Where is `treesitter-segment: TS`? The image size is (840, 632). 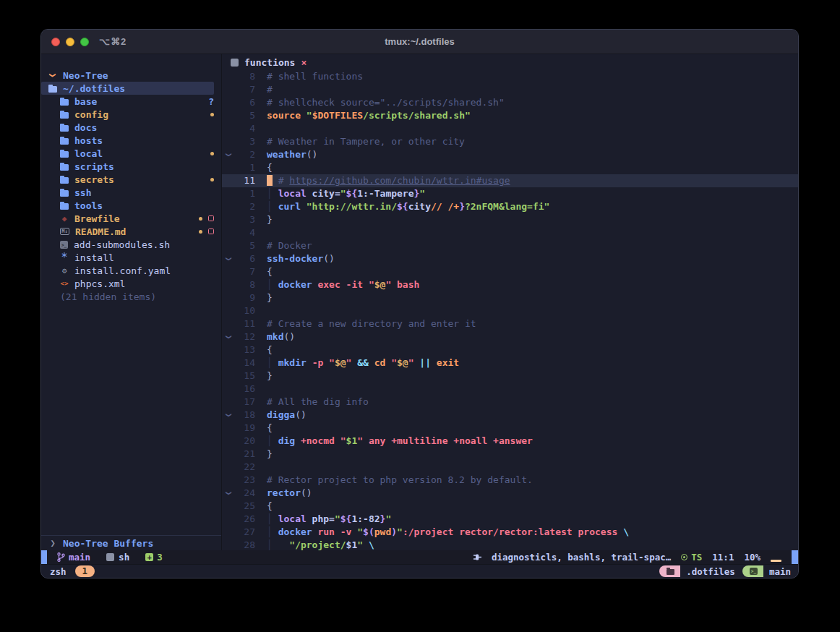
treesitter-segment: TS is located at coordinates (691, 557).